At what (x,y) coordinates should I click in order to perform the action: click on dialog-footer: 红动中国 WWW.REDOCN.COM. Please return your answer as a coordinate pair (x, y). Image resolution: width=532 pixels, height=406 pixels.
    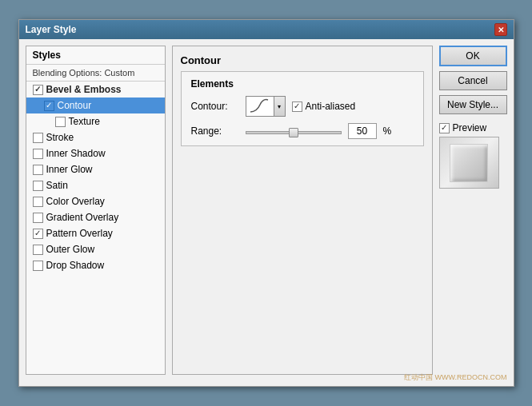
    Looking at the image, I should click on (266, 384).